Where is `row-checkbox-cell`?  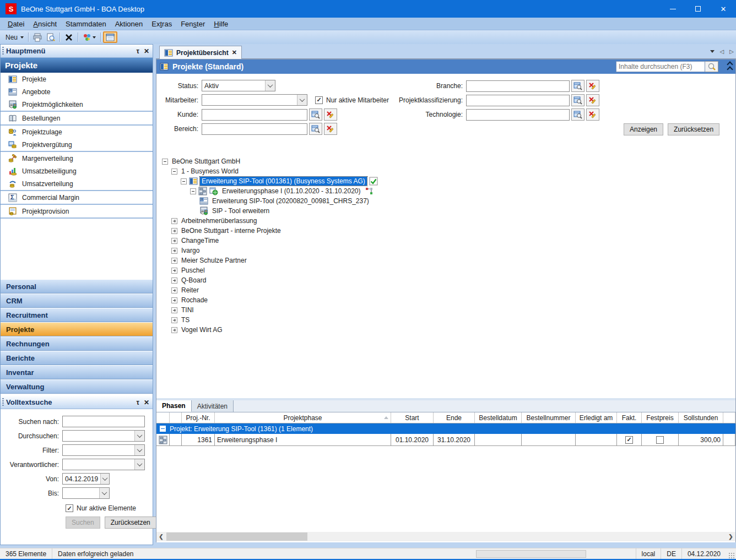
row-checkbox-cell is located at coordinates (660, 439).